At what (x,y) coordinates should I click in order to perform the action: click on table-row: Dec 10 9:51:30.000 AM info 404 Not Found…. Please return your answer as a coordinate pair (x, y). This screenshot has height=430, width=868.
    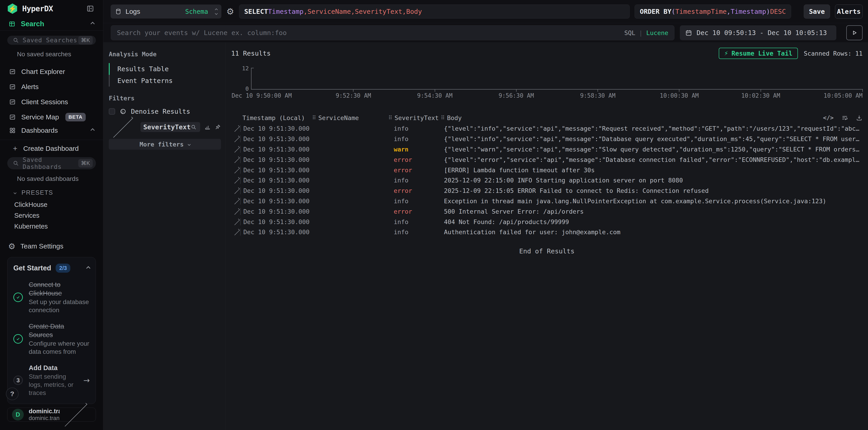
    Looking at the image, I should click on (547, 222).